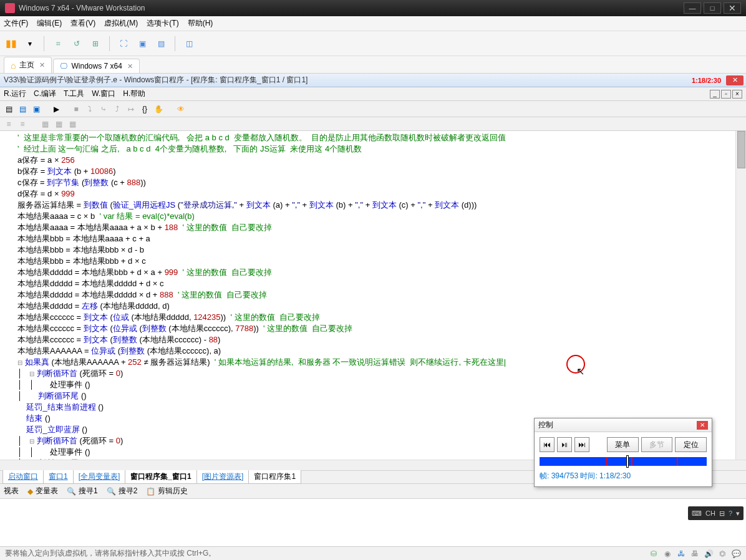 The width and height of the screenshot is (746, 560). Describe the element at coordinates (382, 407) in the screenshot. I see `code-line: 延罚_结束当前进程 ()` at that location.